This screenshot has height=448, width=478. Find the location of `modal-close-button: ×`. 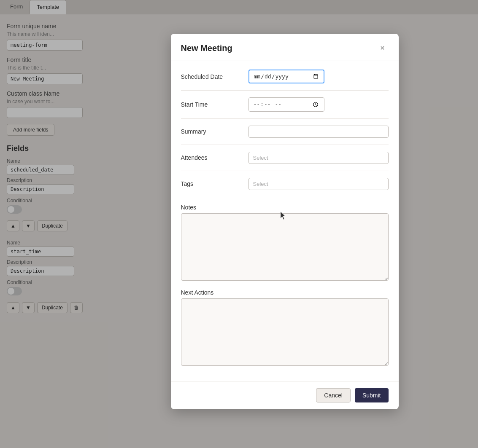

modal-close-button: × is located at coordinates (383, 48).